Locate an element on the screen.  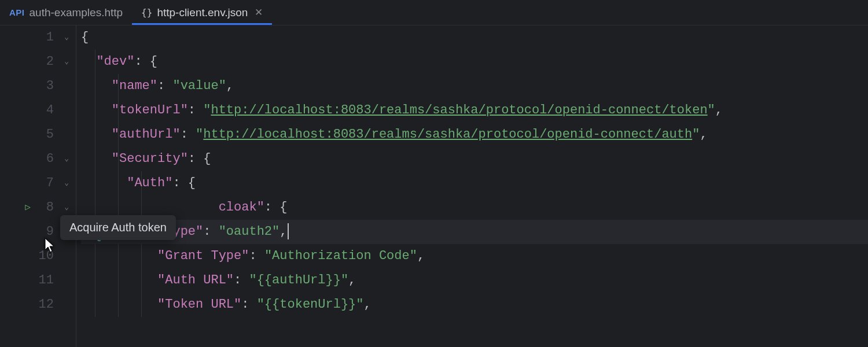
tab-auth-examples: API auth-examples.http is located at coordinates (66, 13).